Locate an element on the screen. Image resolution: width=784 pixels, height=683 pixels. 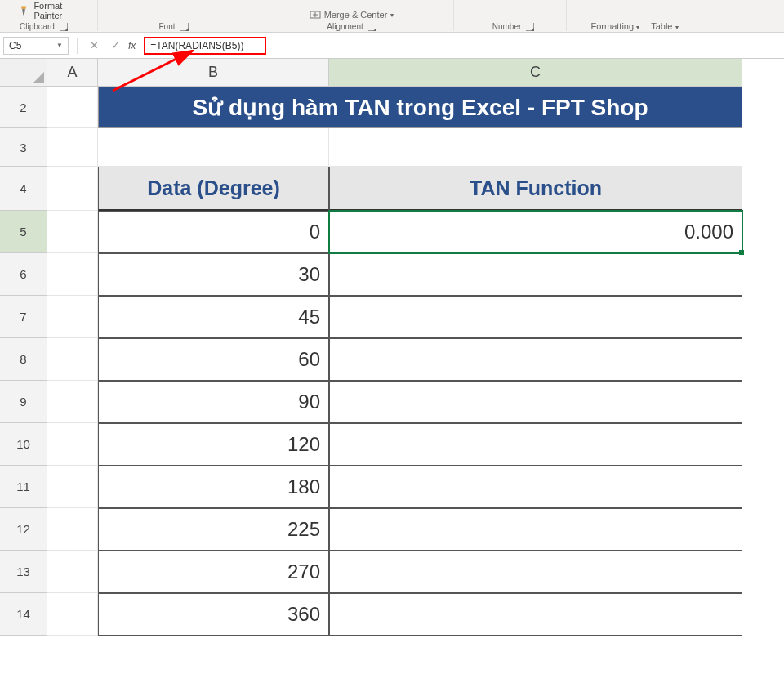
cell-c12 is located at coordinates (536, 529).